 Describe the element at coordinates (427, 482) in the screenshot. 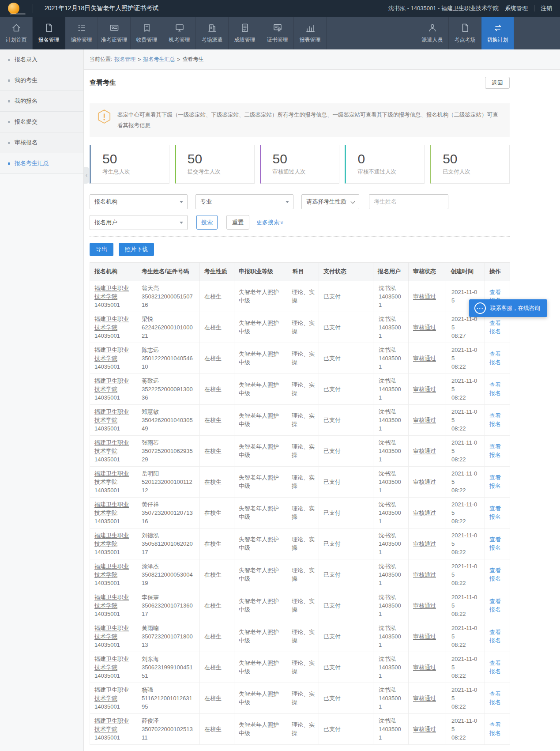

I see `audit-cell: 审核通过` at that location.